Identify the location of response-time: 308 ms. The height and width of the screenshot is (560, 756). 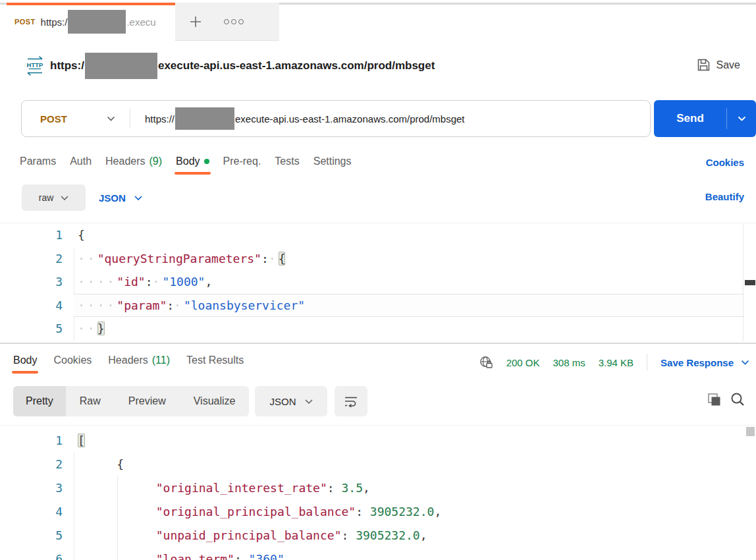
(569, 362).